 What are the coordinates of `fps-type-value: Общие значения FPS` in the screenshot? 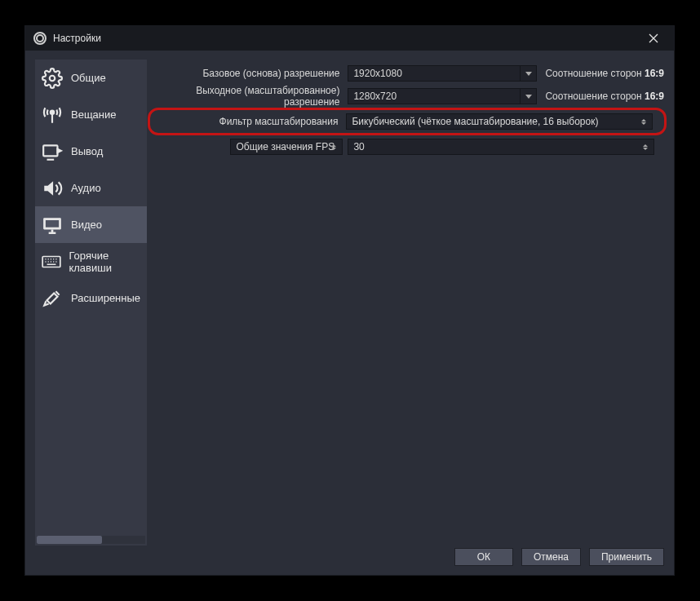 It's located at (286, 147).